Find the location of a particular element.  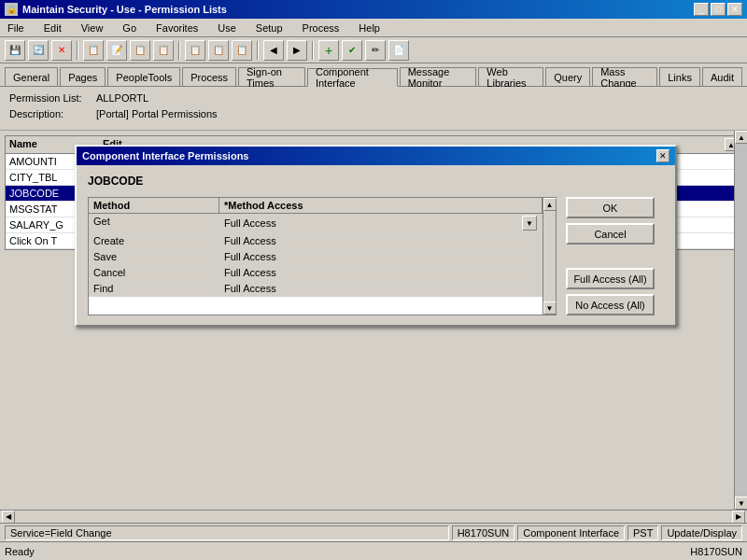

method-get: Get is located at coordinates (154, 223).